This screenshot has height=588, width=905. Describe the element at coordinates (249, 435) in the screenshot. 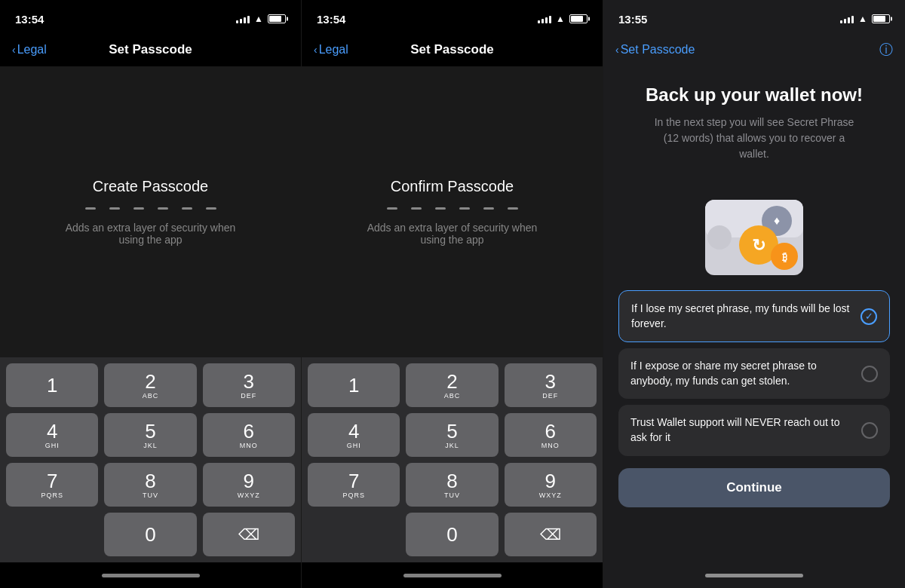

I see `key-1-6: 6MNO` at that location.